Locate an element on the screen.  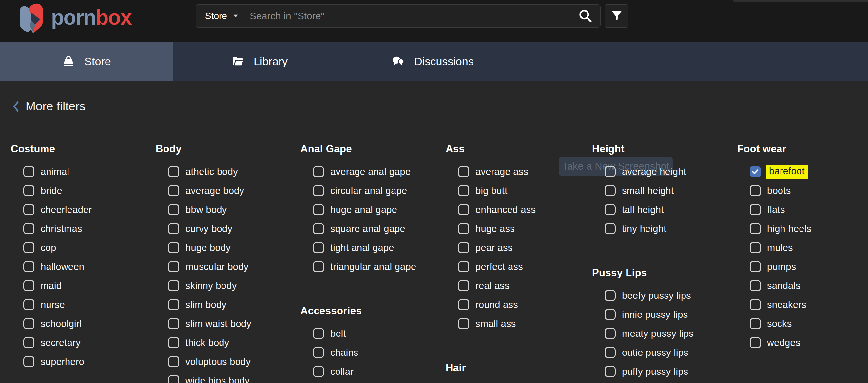
filter-option-tall-height: tall height is located at coordinates (654, 210).